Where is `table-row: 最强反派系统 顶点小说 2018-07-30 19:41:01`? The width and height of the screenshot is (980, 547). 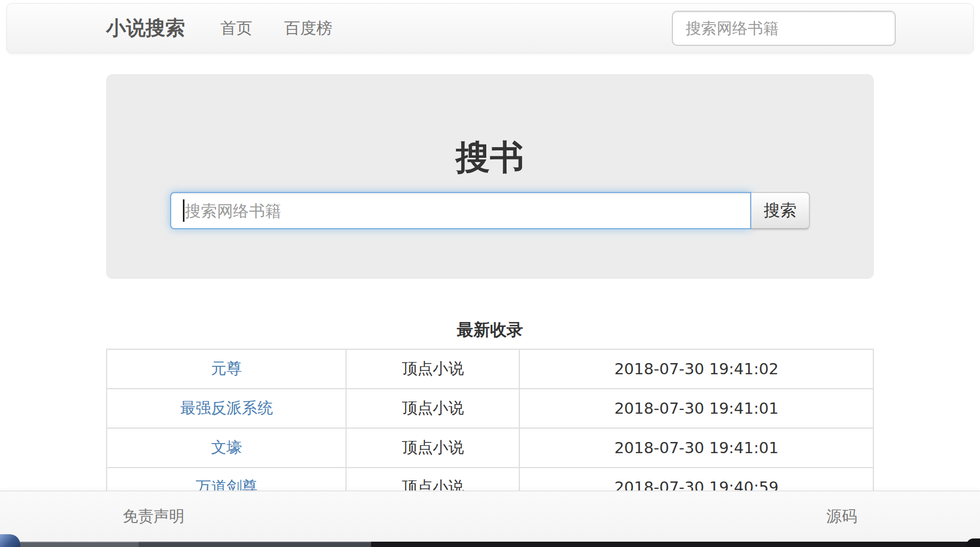
table-row: 最强反派系统 顶点小说 2018-07-30 19:41:01 is located at coordinates (490, 408).